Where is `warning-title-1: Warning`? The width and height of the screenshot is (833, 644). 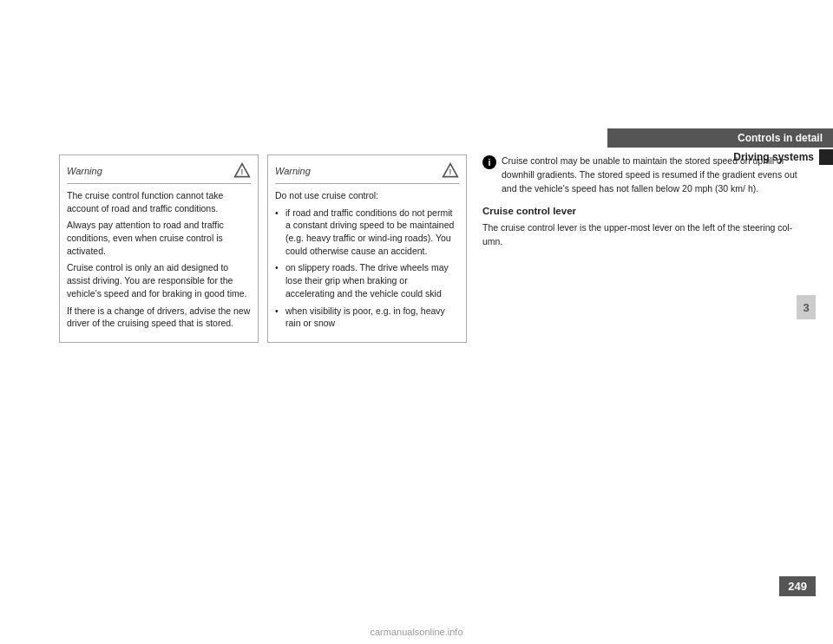 warning-title-1: Warning is located at coordinates (85, 171).